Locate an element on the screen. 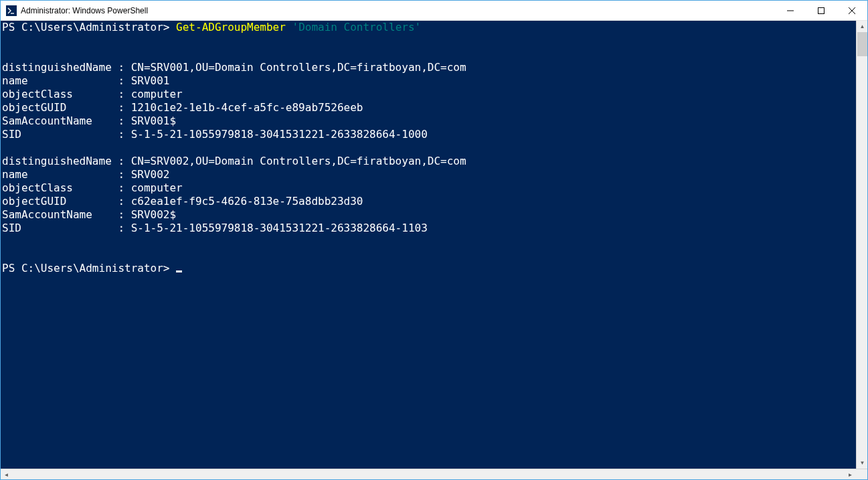 Image resolution: width=868 pixels, height=480 pixels. field-value: SRV002 is located at coordinates (151, 174).